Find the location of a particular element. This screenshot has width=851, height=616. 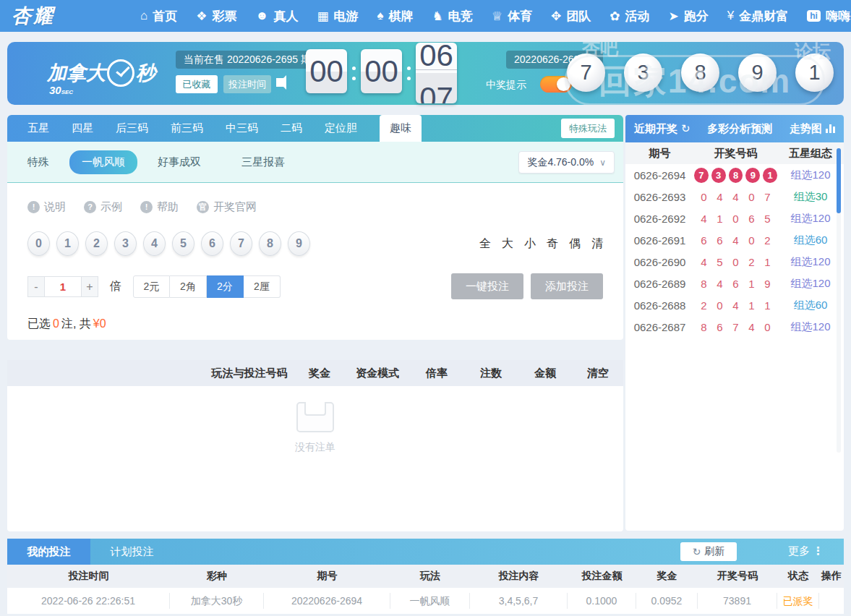

filter-odd: 奇 is located at coordinates (552, 244).